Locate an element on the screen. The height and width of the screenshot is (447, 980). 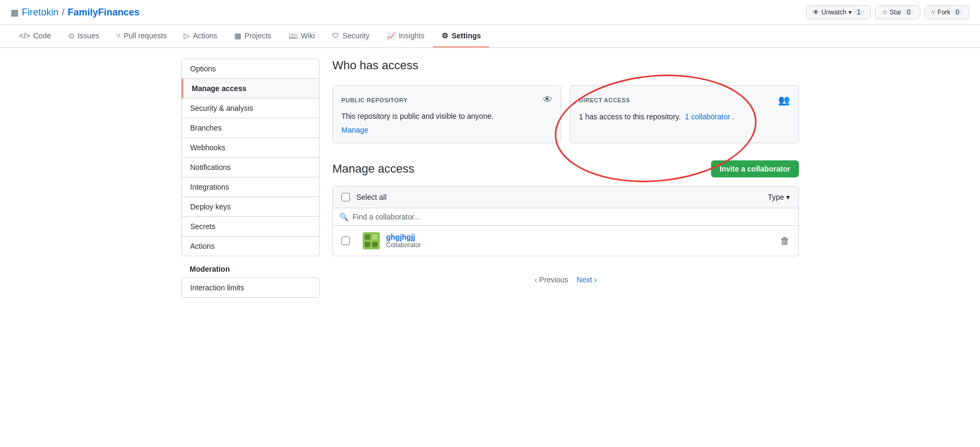
sidebar-options-label: Options is located at coordinates (203, 69).